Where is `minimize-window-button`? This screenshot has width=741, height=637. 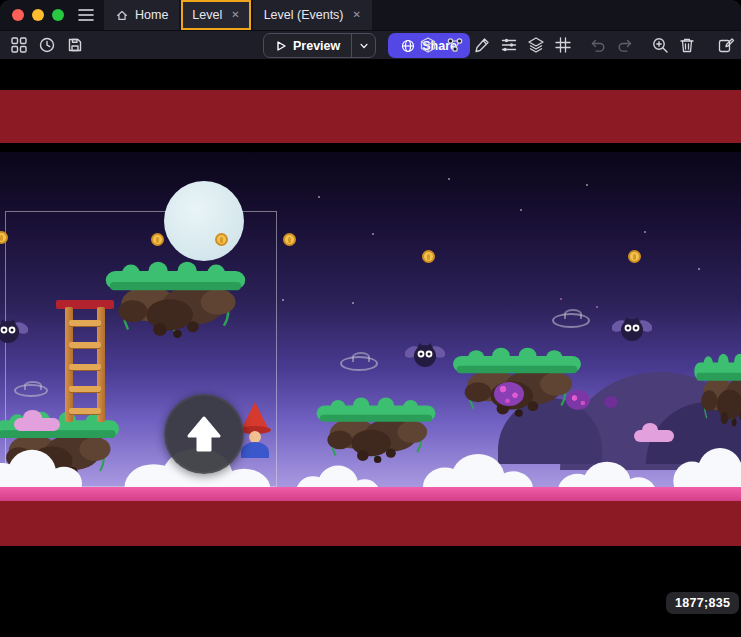
minimize-window-button is located at coordinates (38, 15).